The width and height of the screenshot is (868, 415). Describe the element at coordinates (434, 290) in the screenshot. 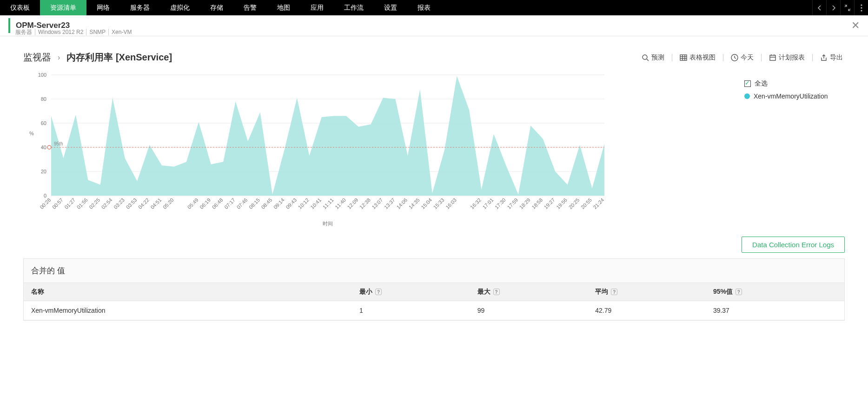

I see `summary-table: 合并的 值 名称 最小? 最大? 平均? 95%值? Xen-vmMemoryU…` at that location.